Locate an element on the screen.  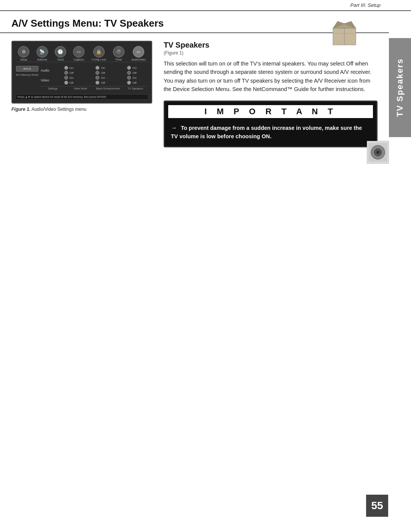
important-header-text: I M P O R T A N T is located at coordinates (271, 111).